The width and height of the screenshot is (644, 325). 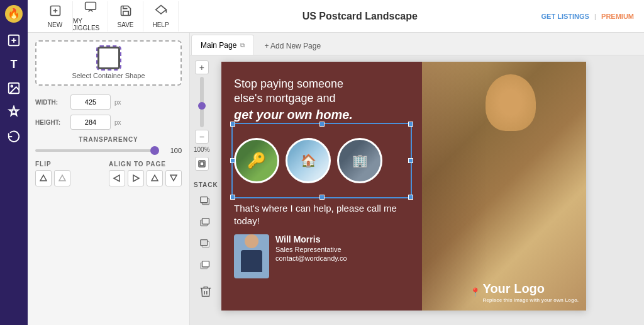 What do you see at coordinates (206, 292) in the screenshot?
I see `delete-button` at bounding box center [206, 292].